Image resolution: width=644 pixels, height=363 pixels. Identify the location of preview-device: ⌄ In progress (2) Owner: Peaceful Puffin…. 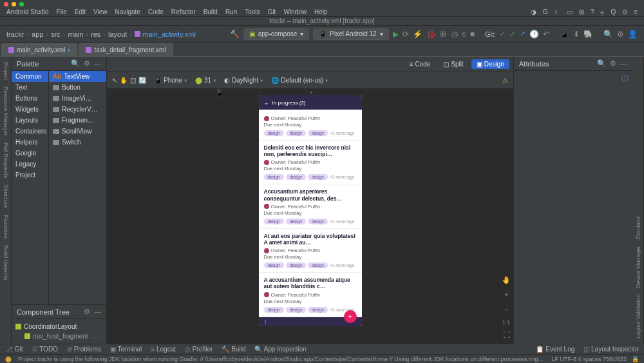
(310, 211).